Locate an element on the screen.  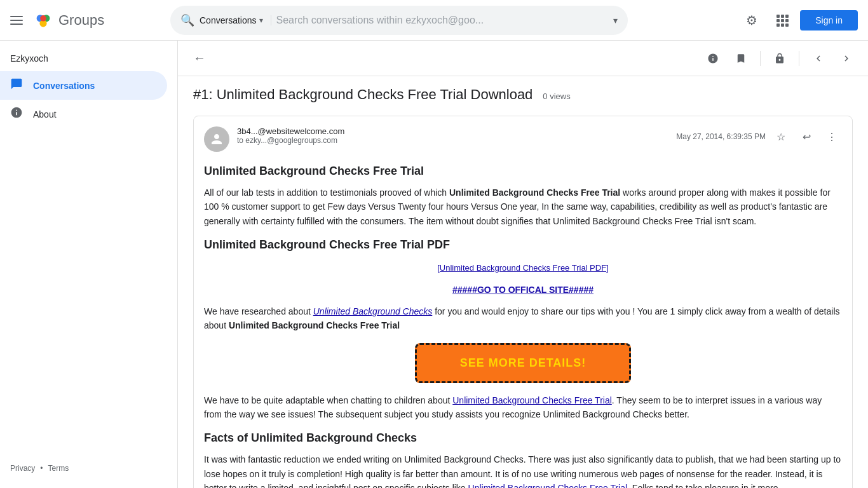
body-heading-1: Unlimited Background Checks Free Trial is located at coordinates (523, 172).